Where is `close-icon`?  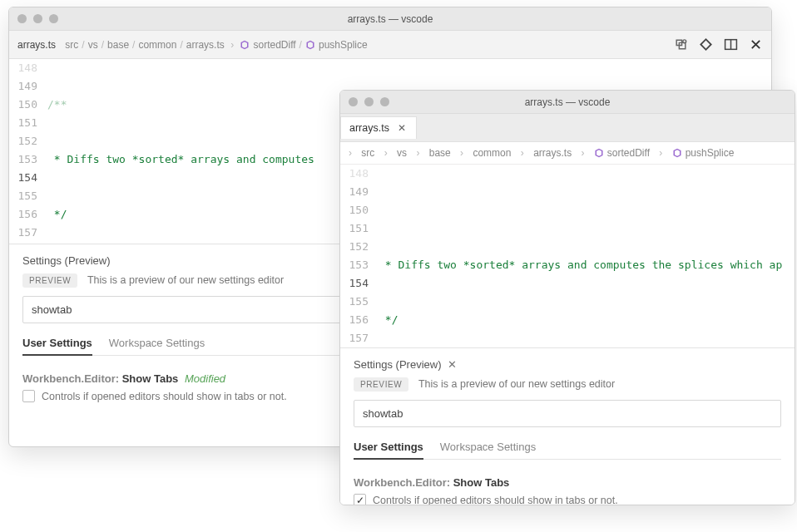
close-icon is located at coordinates (755, 45).